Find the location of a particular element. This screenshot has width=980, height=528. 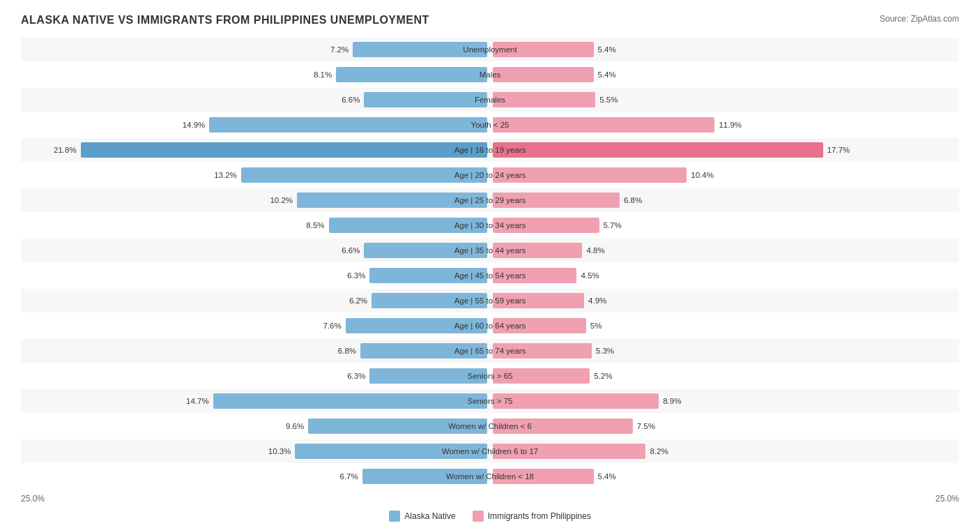

row-label: Youth < 25 is located at coordinates (491, 125).